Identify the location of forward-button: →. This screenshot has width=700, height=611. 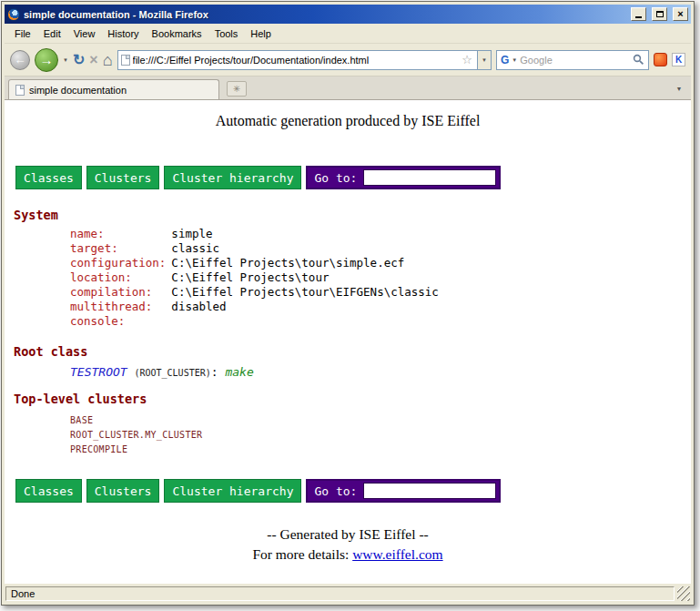
(46, 60).